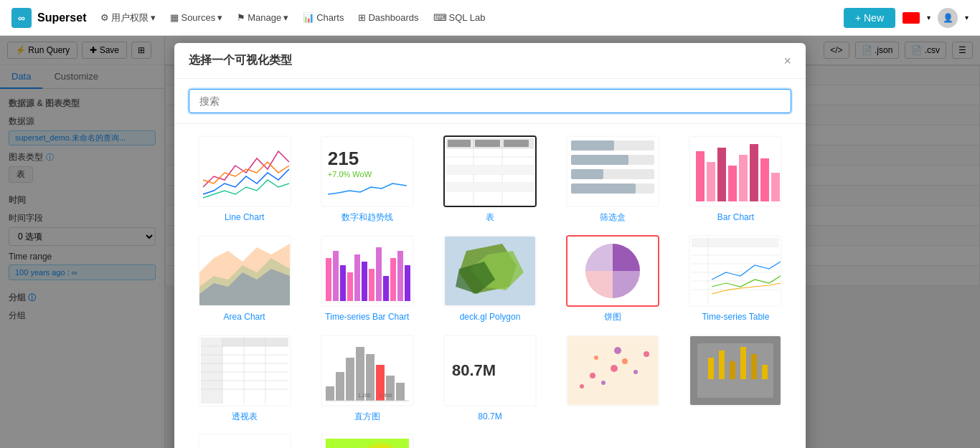 The width and height of the screenshot is (980, 448). Describe the element at coordinates (245, 371) in the screenshot. I see `chart-thumb-pivot` at that location.